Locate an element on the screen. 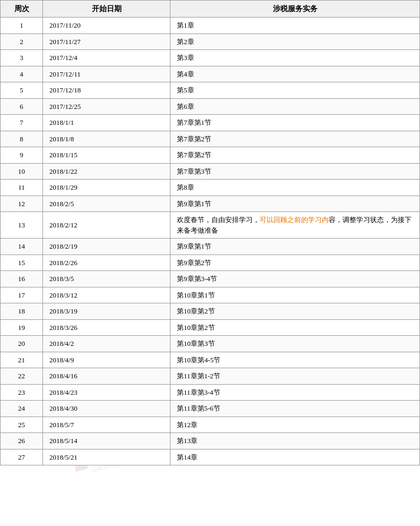 The width and height of the screenshot is (420, 526). cell-date: 2018/2/12 is located at coordinates (107, 225).